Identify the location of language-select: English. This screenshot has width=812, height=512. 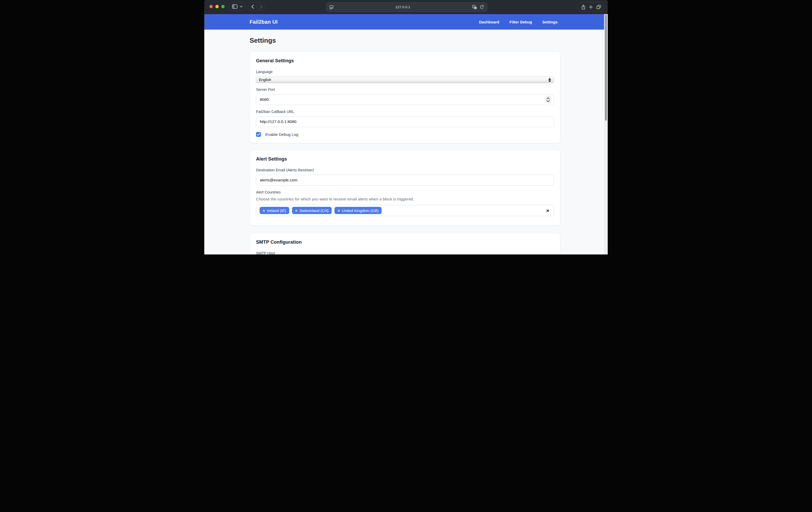
(405, 80).